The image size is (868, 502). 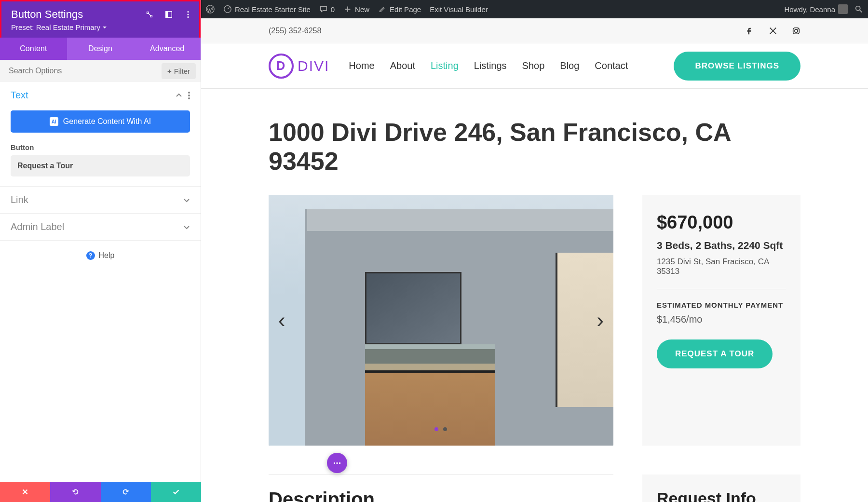 I want to click on save-button, so click(x=176, y=492).